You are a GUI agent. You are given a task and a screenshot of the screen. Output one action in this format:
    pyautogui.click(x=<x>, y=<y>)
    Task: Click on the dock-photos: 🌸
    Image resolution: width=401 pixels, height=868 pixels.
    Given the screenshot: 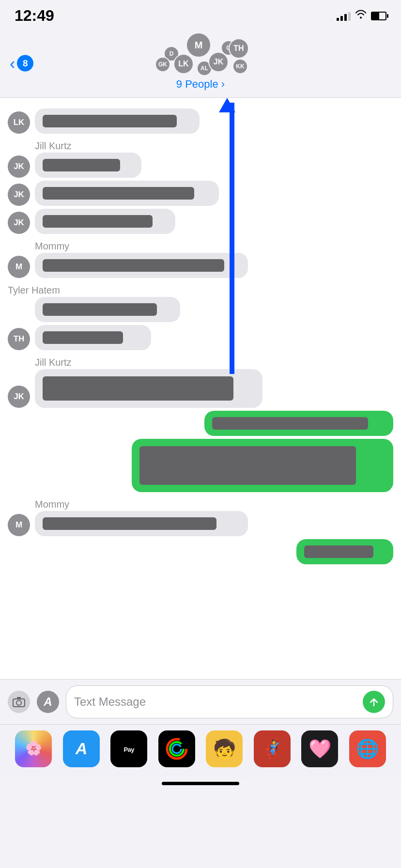 What is the action you would take?
    pyautogui.click(x=33, y=749)
    